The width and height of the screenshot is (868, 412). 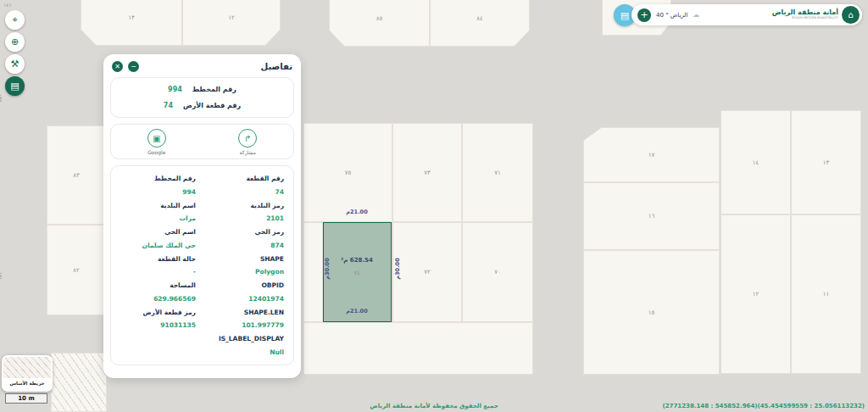 I want to click on coordinates-readout: (2771238.148 : 545852.964)(45.454599559 …, so click(x=764, y=406).